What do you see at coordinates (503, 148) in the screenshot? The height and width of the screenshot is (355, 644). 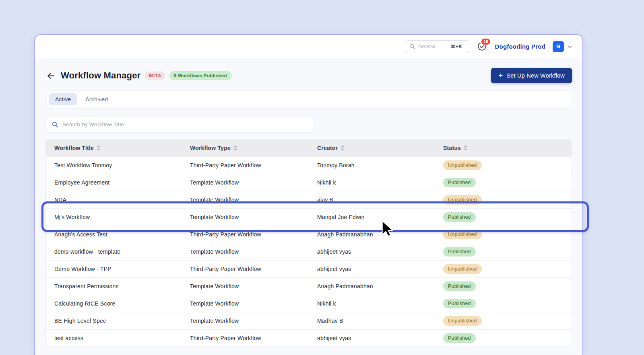 I see `column-header-status: Status` at bounding box center [503, 148].